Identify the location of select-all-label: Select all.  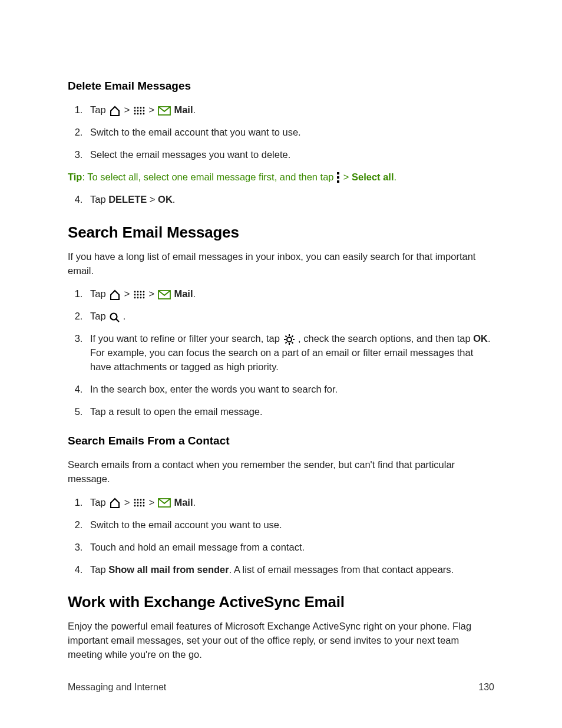
(373, 177).